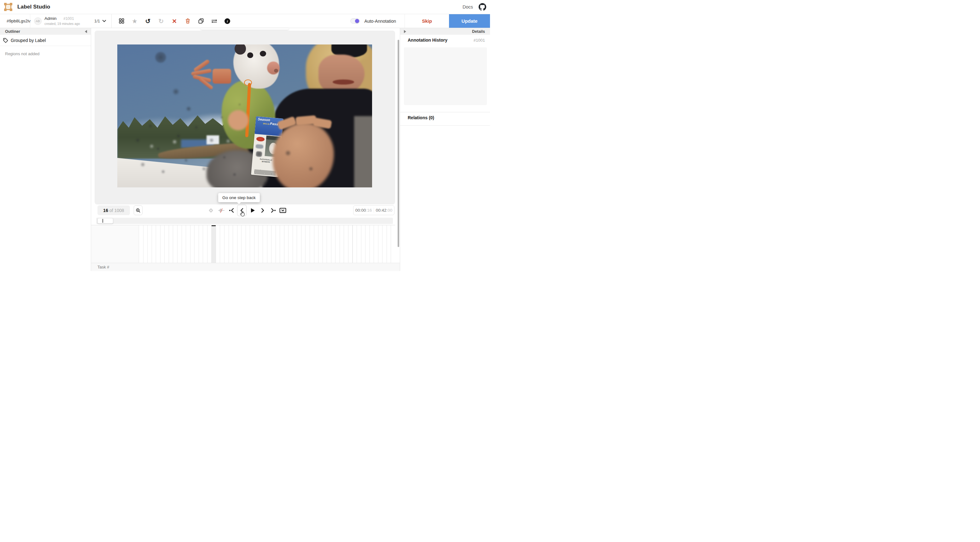 This screenshot has height=542, width=980. Describe the element at coordinates (221, 210) in the screenshot. I see `keyframe-cut-icon` at that location.